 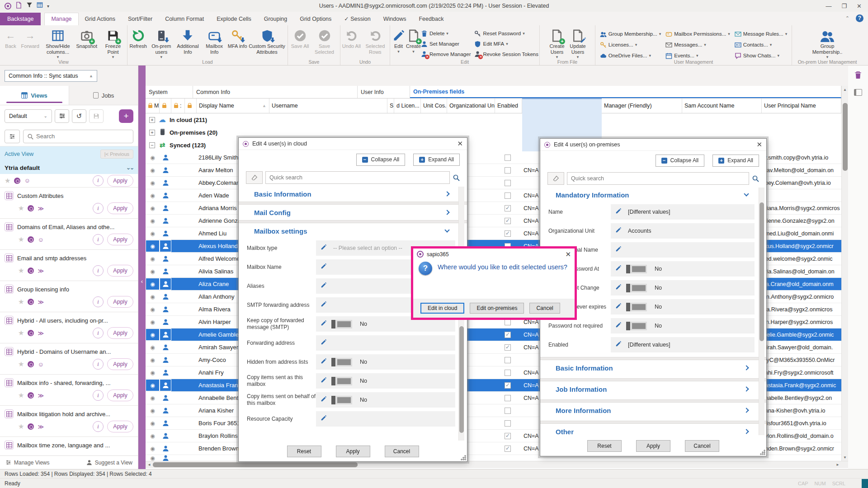 I want to click on column-header: d Licen... ▲, so click(x=408, y=106).